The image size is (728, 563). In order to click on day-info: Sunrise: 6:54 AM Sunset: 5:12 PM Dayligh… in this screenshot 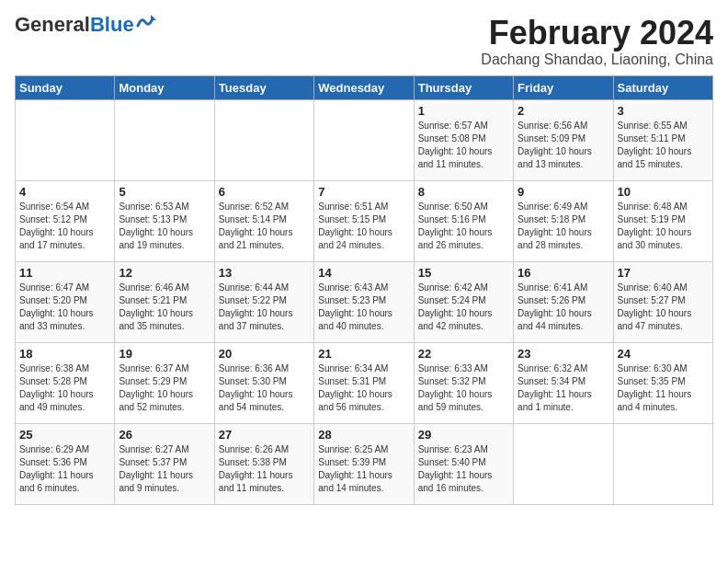, I will do `click(64, 226)`.